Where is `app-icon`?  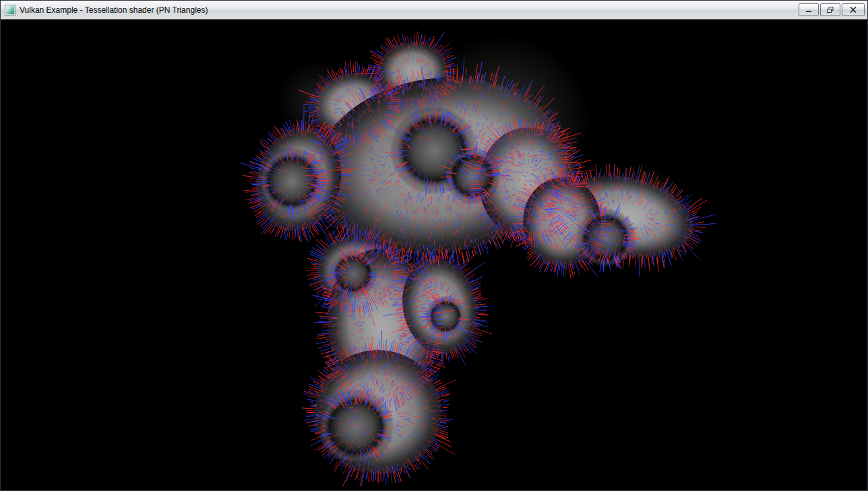 app-icon is located at coordinates (10, 10).